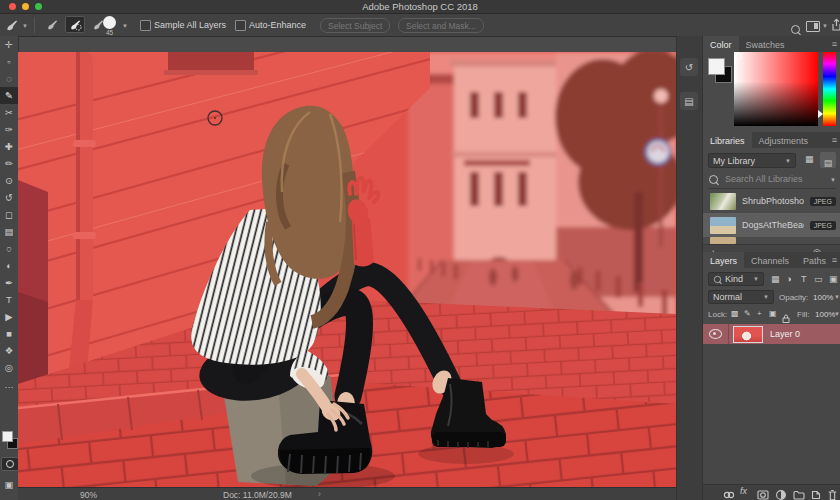  Describe the element at coordinates (830, 89) in the screenshot. I see `hue-slider` at that location.